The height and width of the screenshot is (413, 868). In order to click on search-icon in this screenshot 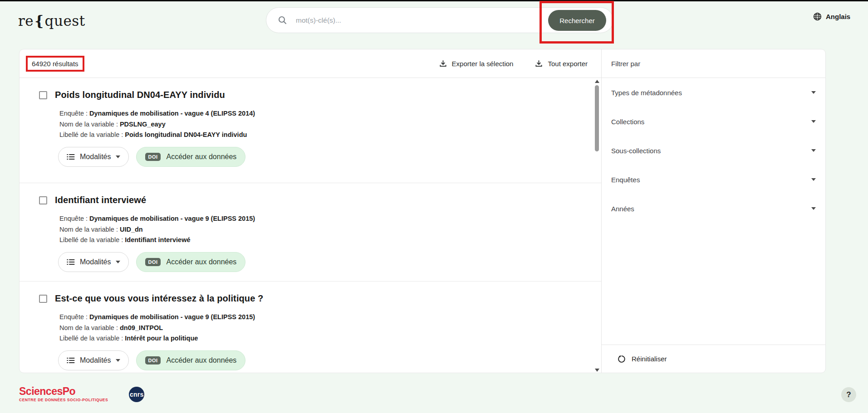, I will do `click(282, 20)`.